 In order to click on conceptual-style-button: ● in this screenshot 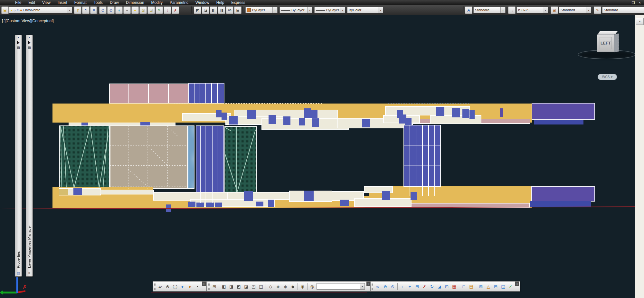, I will do `click(190, 286)`.